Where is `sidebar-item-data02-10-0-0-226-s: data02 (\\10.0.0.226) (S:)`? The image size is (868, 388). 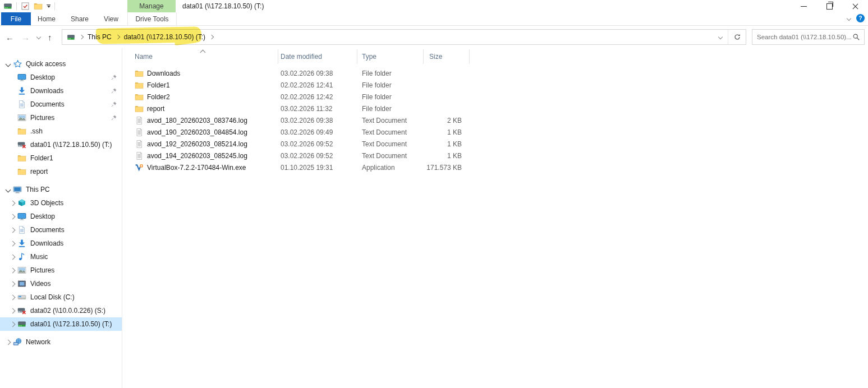
sidebar-item-data02-10-0-0-226-s: data02 (\\10.0.0.226) (S:) is located at coordinates (61, 311).